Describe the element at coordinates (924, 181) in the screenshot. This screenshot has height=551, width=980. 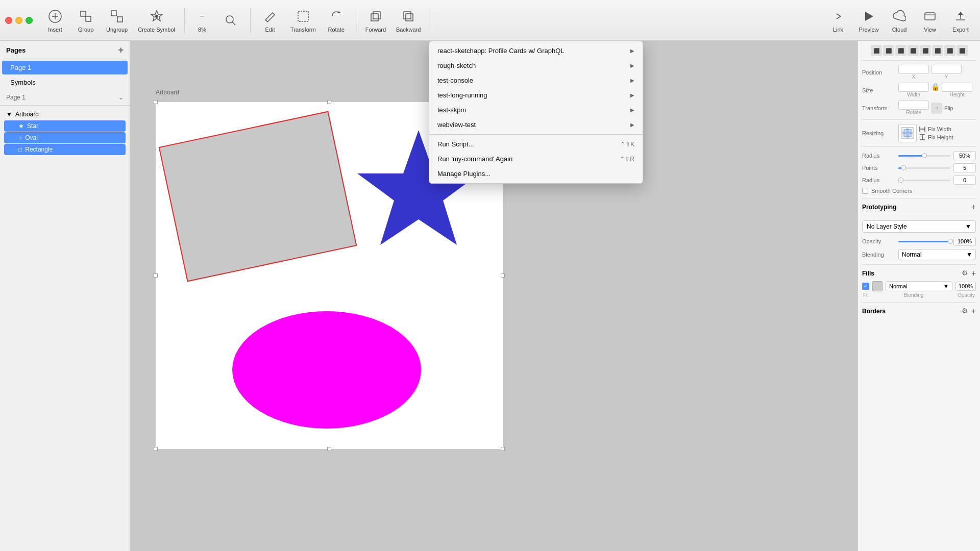
I see `radius2-slider-track` at that location.